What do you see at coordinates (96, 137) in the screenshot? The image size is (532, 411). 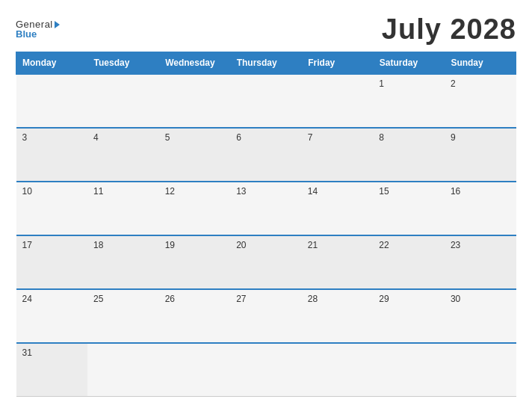 I see `day-number: 4` at bounding box center [96, 137].